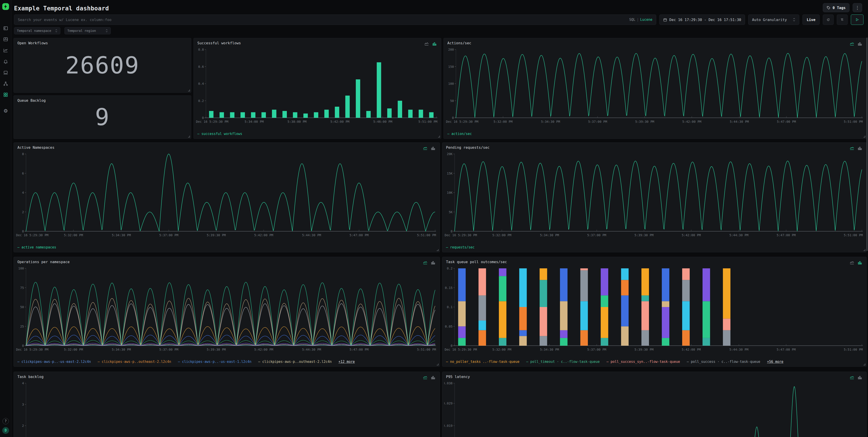 The height and width of the screenshot is (437, 868). What do you see at coordinates (774, 20) in the screenshot?
I see `granularity-select: Auto Granularity` at bounding box center [774, 20].